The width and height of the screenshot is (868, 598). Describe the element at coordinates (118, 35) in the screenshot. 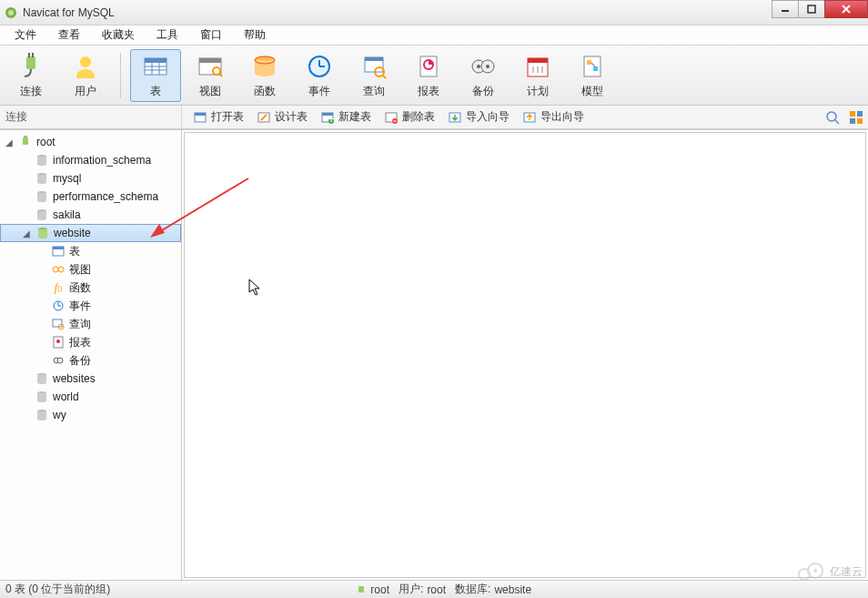

I see `menu-favorites: 收藏夹` at that location.